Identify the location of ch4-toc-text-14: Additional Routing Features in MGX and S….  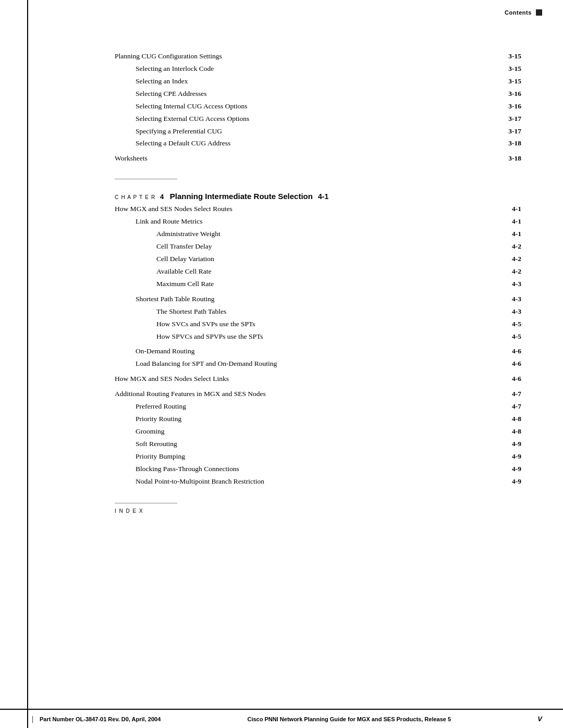
(311, 394).